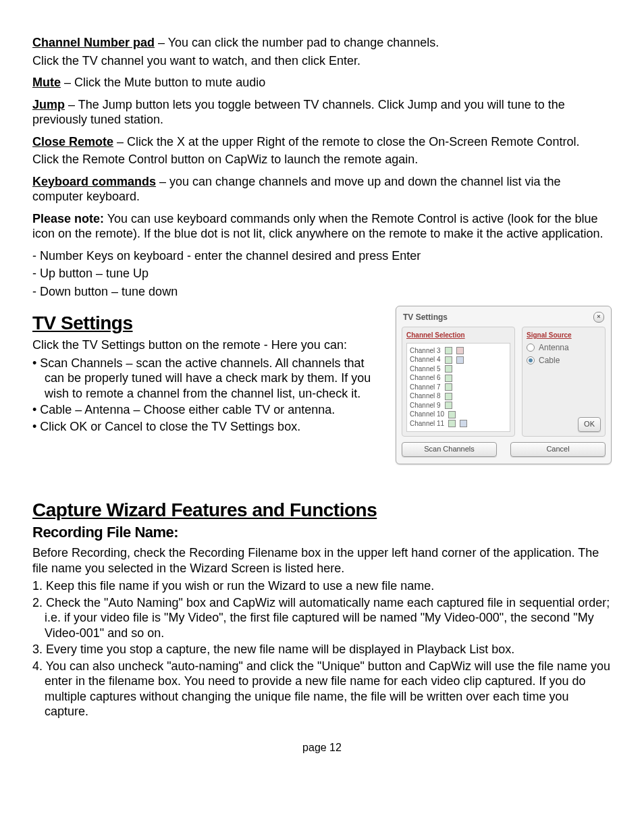 The height and width of the screenshot is (820, 644). What do you see at coordinates (504, 385) in the screenshot?
I see `tv-settings-dialog-figure: TV Settings × Channel Selection Channel …` at bounding box center [504, 385].